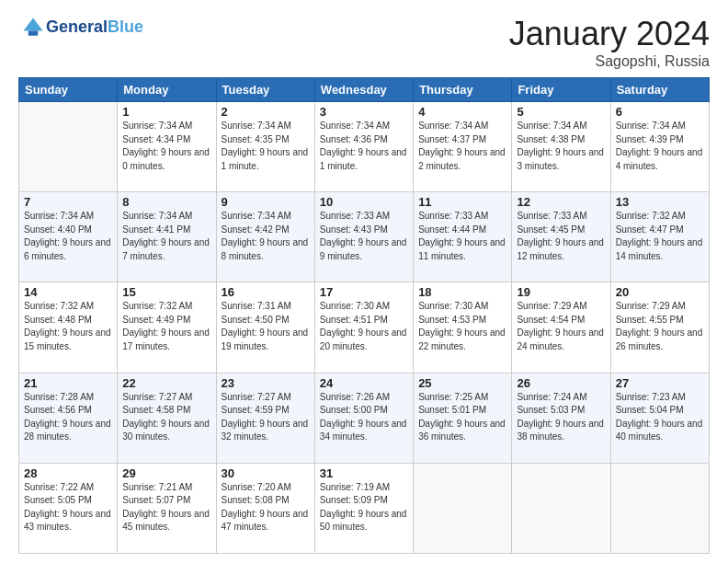 Image resolution: width=728 pixels, height=563 pixels. What do you see at coordinates (561, 90) in the screenshot?
I see `col-friday: Friday` at bounding box center [561, 90].